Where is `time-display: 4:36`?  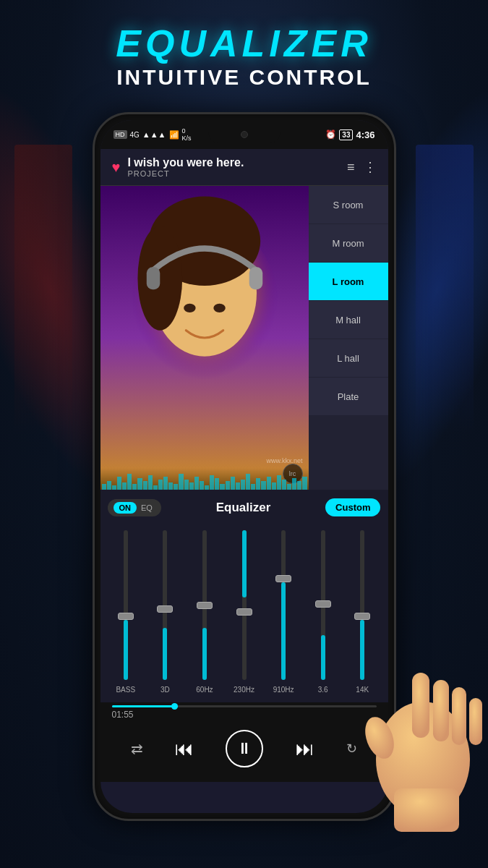 time-display: 4:36 is located at coordinates (365, 135).